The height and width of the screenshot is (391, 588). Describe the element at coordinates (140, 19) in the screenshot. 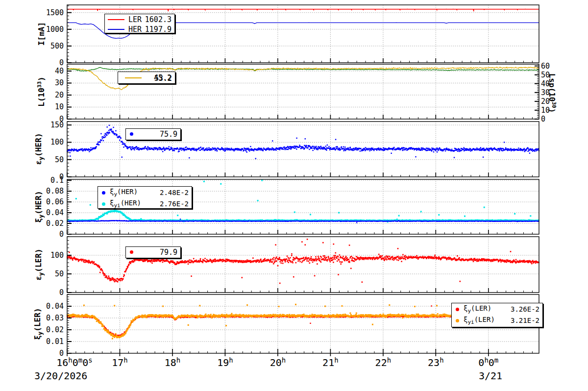

I see `legend-row-ler: LER 1602.3` at that location.